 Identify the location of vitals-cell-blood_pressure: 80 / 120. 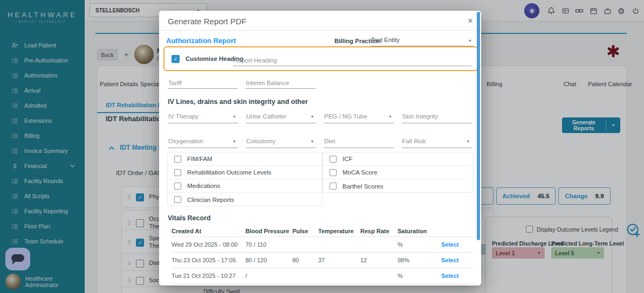
(269, 260).